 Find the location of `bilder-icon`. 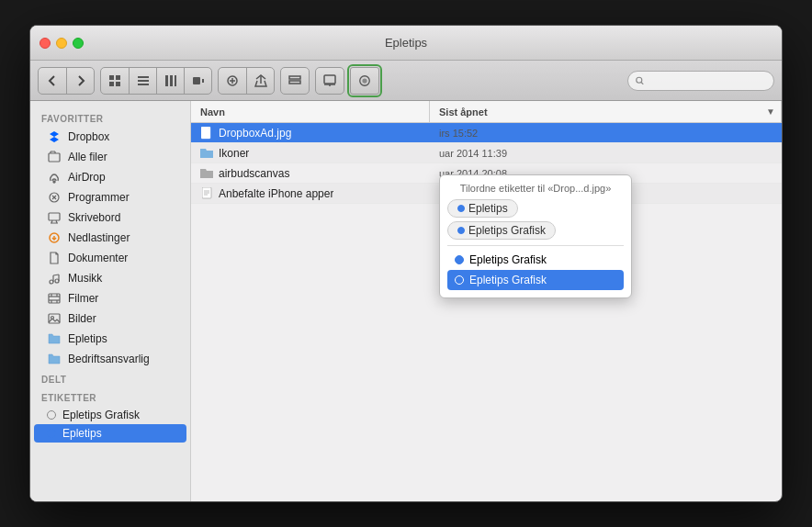

bilder-icon is located at coordinates (54, 319).